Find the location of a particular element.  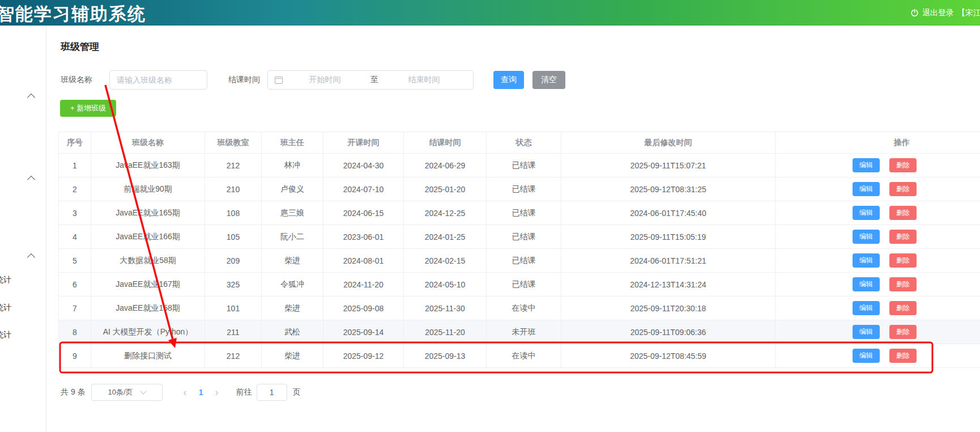

col-head-teacher: 班主任 is located at coordinates (292, 143).